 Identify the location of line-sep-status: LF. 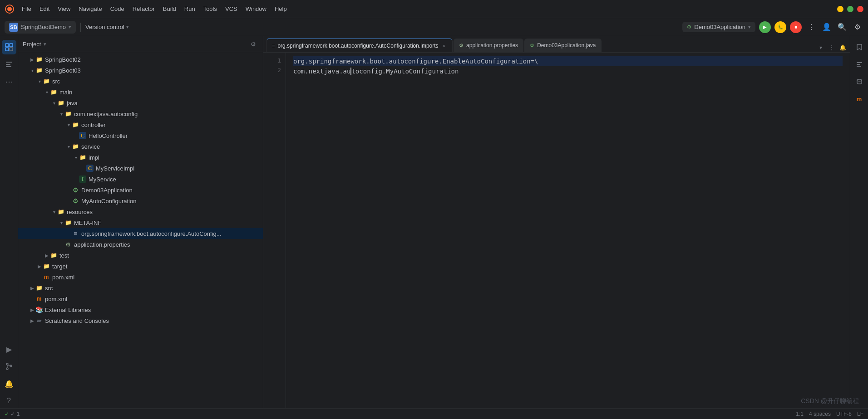
(860, 414).